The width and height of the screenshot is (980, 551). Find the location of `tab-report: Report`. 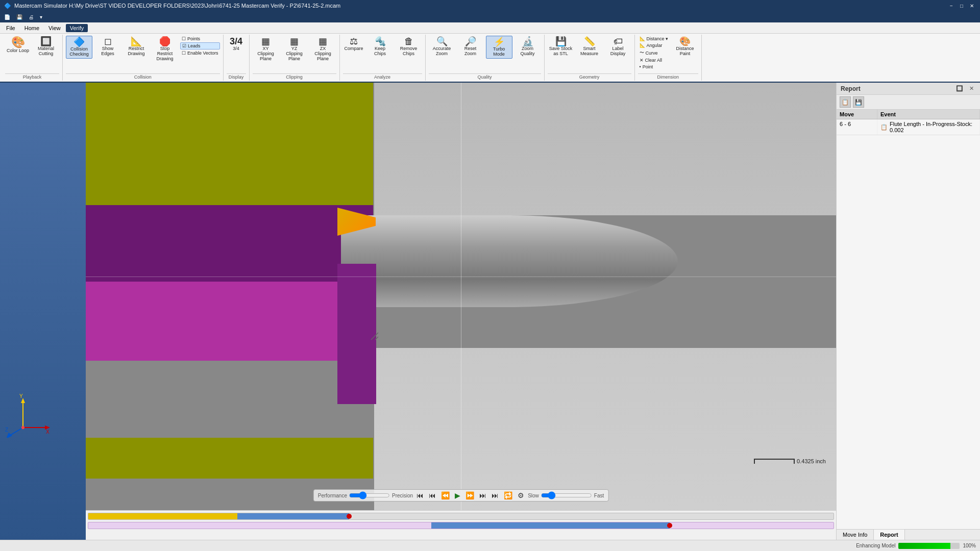

tab-report: Report is located at coordinates (889, 535).